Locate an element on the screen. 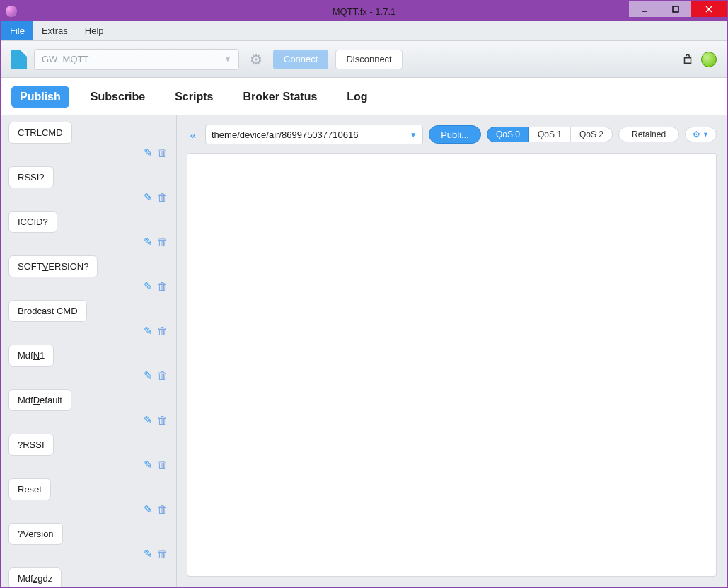  publish-controls: « theme/device/air/869975037710616 ▼ Pub… is located at coordinates (451, 134).